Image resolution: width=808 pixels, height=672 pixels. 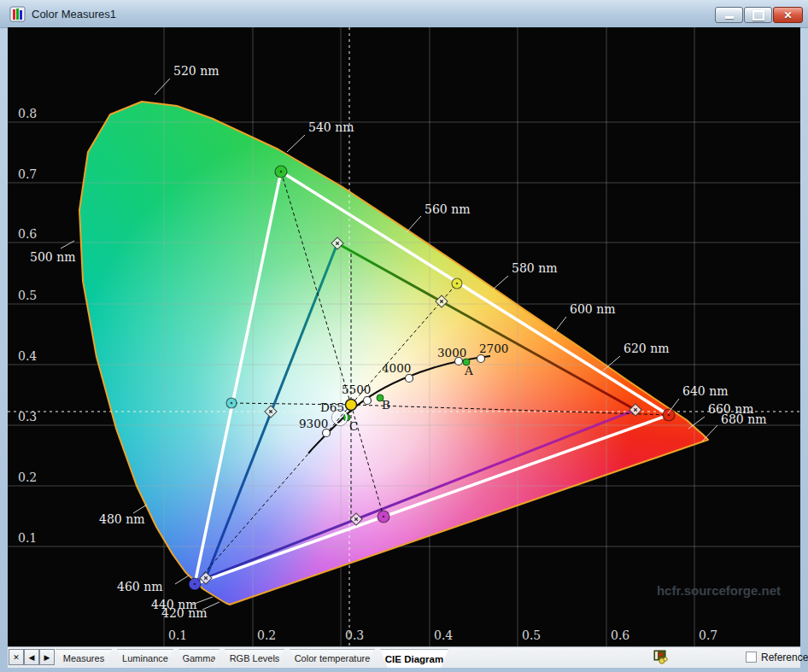 I want to click on titlebar: Color Measures1 ✕, so click(x=404, y=14).